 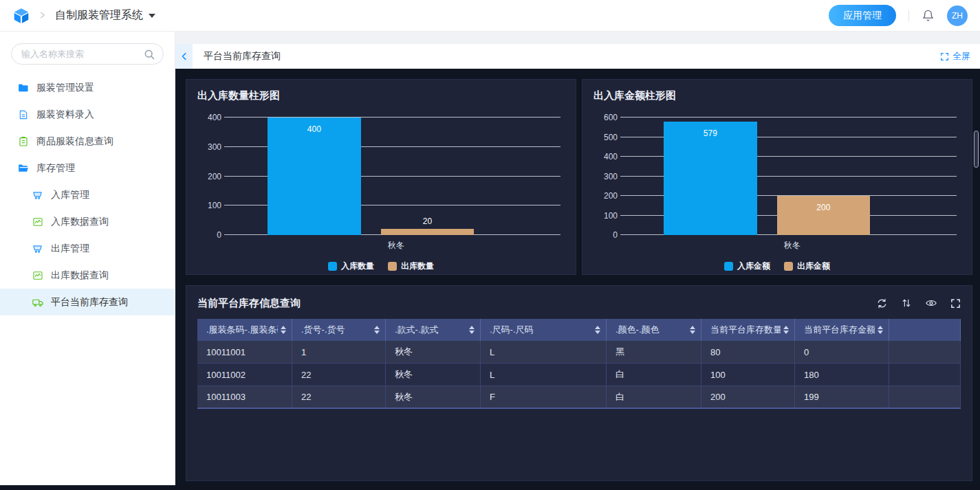 I want to click on search-input, so click(x=83, y=54).